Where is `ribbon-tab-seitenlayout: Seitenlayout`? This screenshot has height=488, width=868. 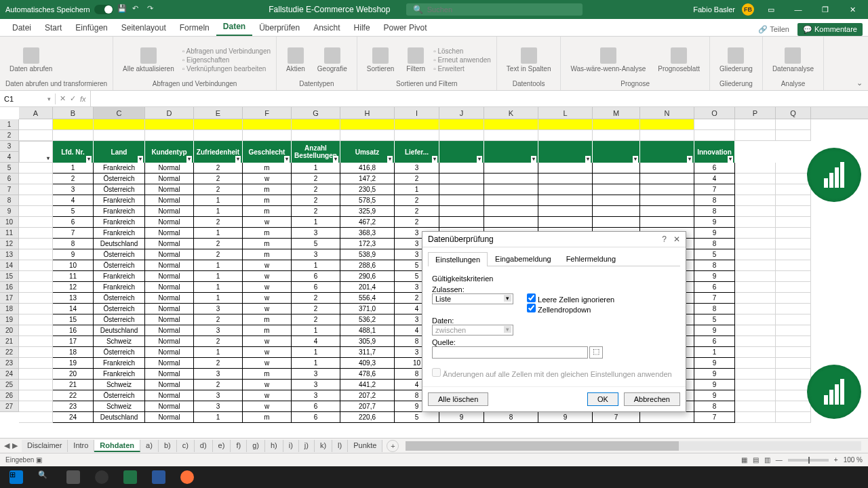
ribbon-tab-seitenlayout: Seitenlayout is located at coordinates (144, 28).